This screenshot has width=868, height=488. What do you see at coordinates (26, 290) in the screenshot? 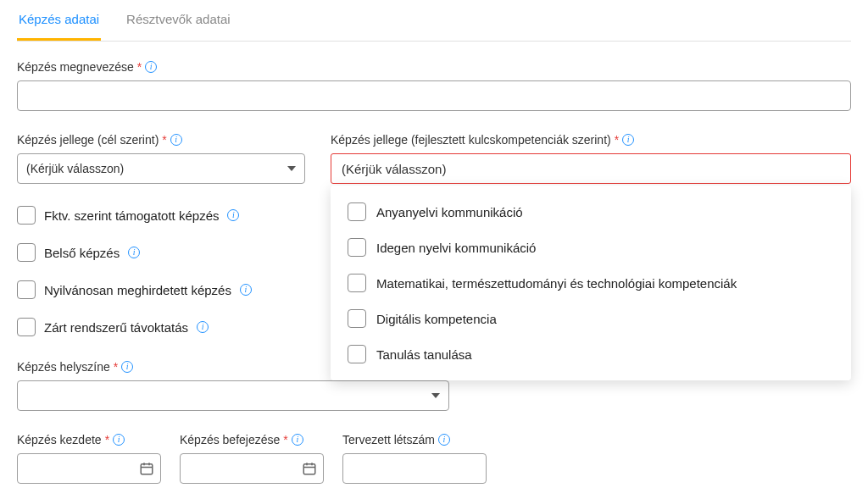
I see `checkbox-publicly-announced` at bounding box center [26, 290].